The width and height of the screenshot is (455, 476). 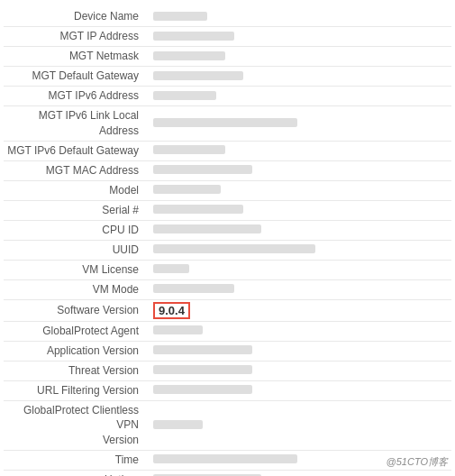 What do you see at coordinates (227, 251) in the screenshot?
I see `table-row: UUID` at bounding box center [227, 251].